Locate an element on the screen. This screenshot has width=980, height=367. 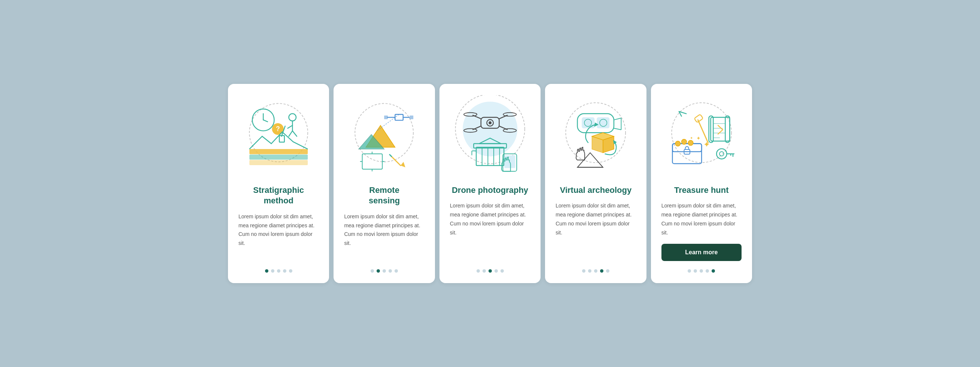
card-dots-stratigraphic is located at coordinates (278, 271).